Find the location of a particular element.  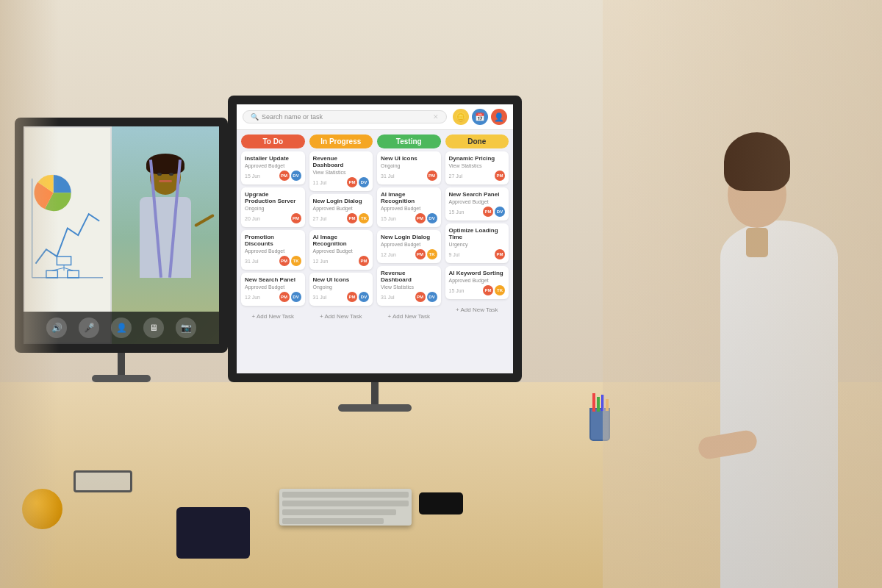

column-todo: To Do Installer Update Approved Budget 1… is located at coordinates (273, 251).